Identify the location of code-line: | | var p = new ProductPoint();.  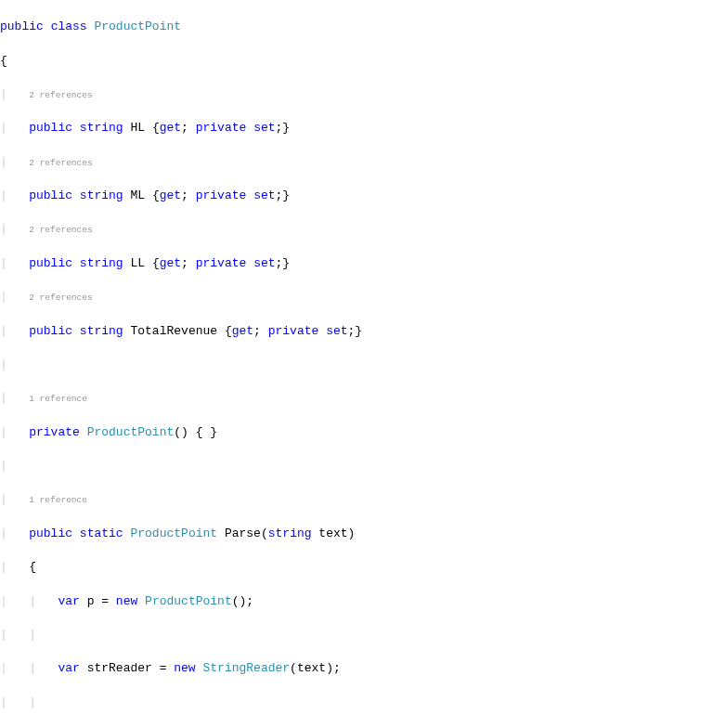
(356, 602).